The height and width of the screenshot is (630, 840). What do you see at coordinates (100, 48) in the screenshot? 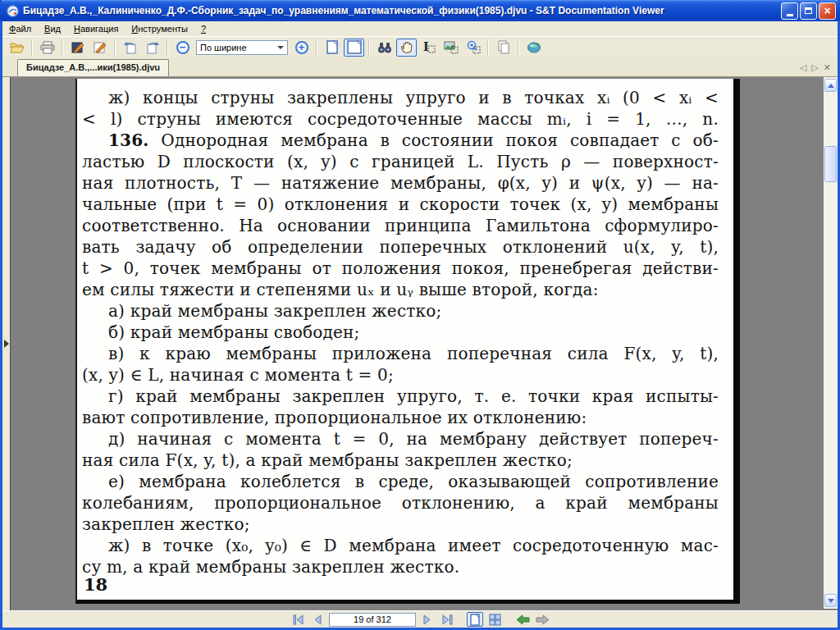
I see `light-page-pen-icon` at bounding box center [100, 48].